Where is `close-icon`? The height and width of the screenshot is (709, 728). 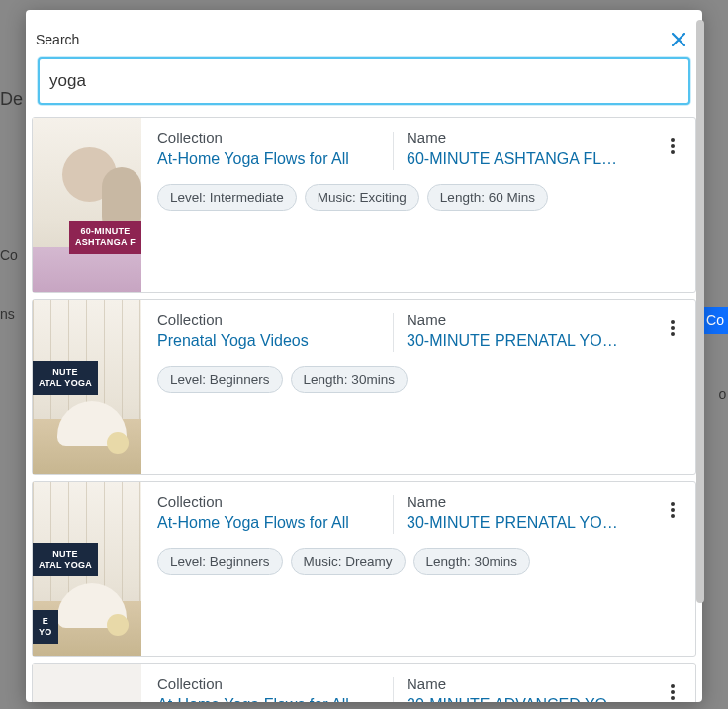 close-icon is located at coordinates (679, 40).